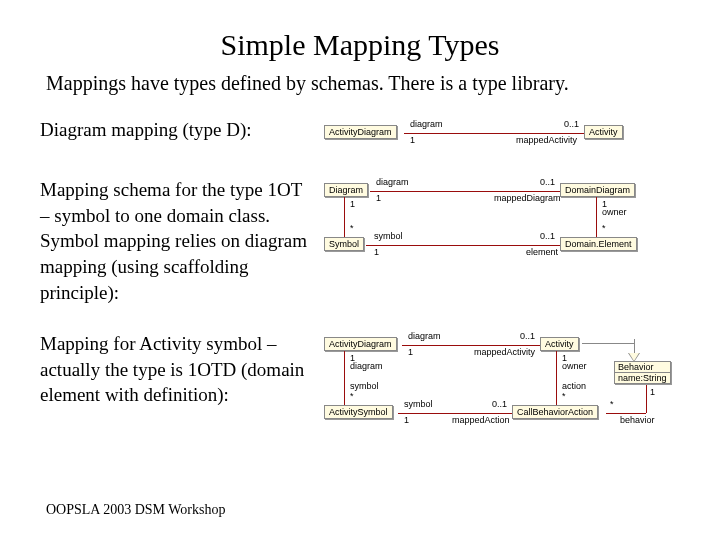 The image size is (720, 540). I want to click on uml-diagram-3: ActivityDiagram Activity diagram mappedA…, so click(494, 386).